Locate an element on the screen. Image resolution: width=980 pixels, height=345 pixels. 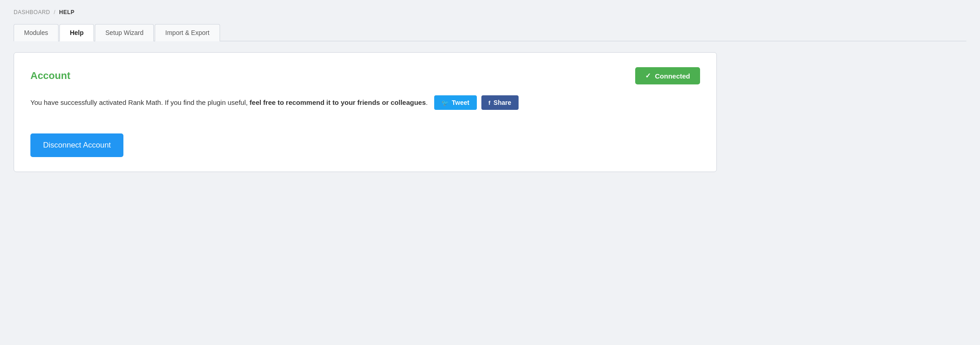
tab-setup-wizard: Setup Wizard is located at coordinates (124, 33).